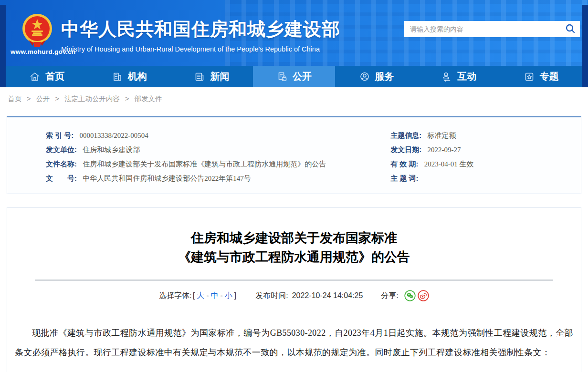 Image resolution: width=588 pixels, height=372 pixels. Describe the element at coordinates (467, 76) in the screenshot. I see `nav-label: 互动` at that location.